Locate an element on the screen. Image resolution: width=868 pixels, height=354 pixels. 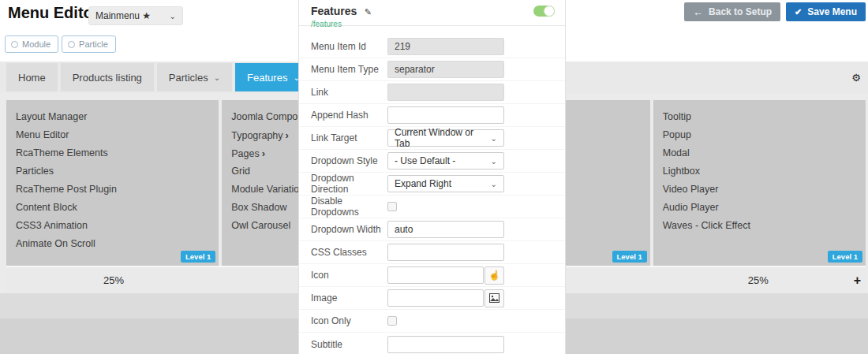
field-row-dropdown-direction: Dropdown DirectionExpand Right⌄ is located at coordinates (432, 184).